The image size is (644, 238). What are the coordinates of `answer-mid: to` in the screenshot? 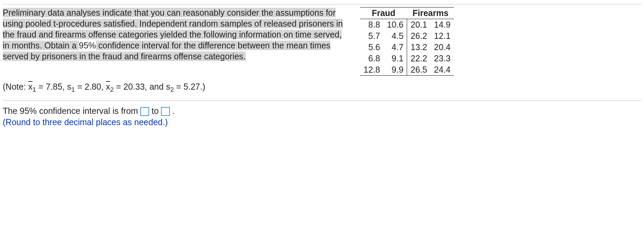 It's located at (156, 111).